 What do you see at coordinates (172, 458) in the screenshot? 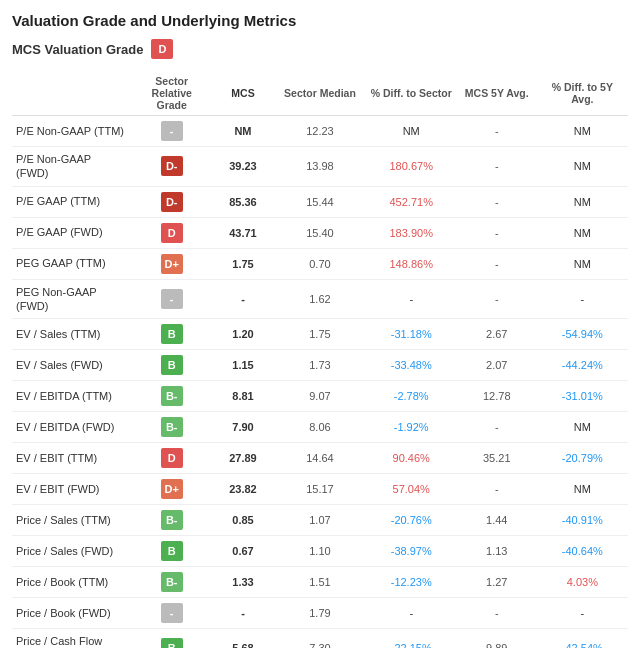
I see `grade-cell: D` at bounding box center [172, 458].